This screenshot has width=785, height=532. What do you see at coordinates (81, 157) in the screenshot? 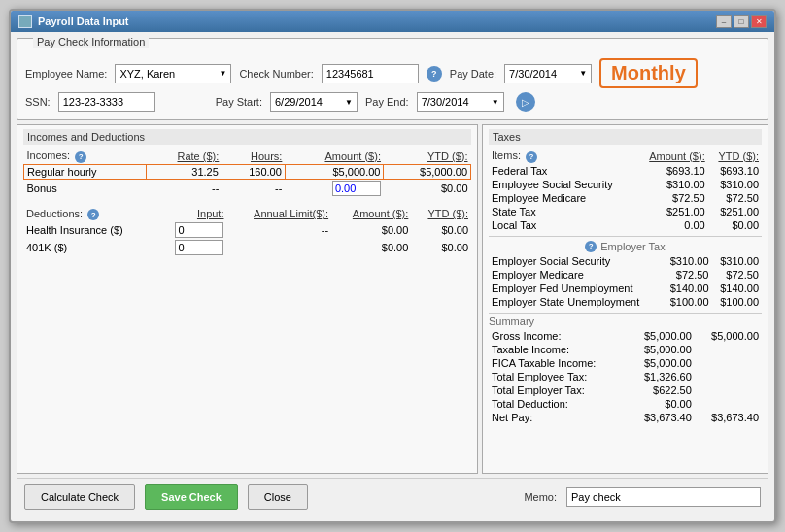
I see `incomes-info-btn: ?` at bounding box center [81, 157].